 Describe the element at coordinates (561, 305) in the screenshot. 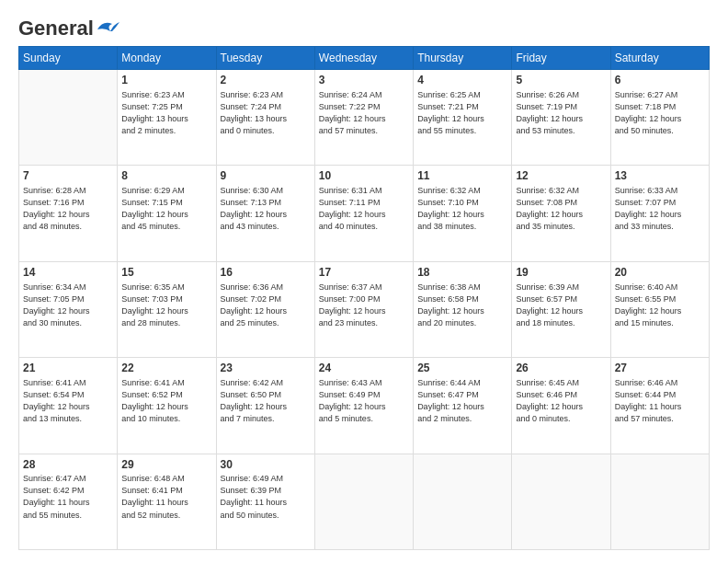

I see `day-info: Sunrise: 6:39 AM Sunset: 6:57 PM Dayligh…` at that location.